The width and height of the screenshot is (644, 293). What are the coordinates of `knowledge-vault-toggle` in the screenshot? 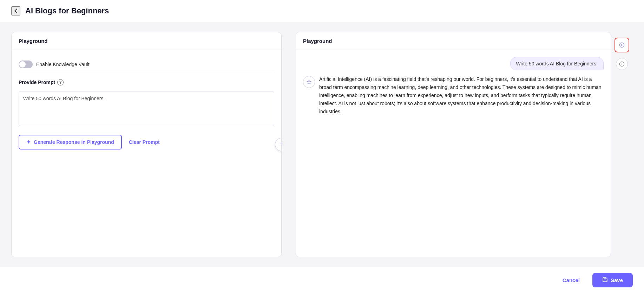 It's located at (26, 64).